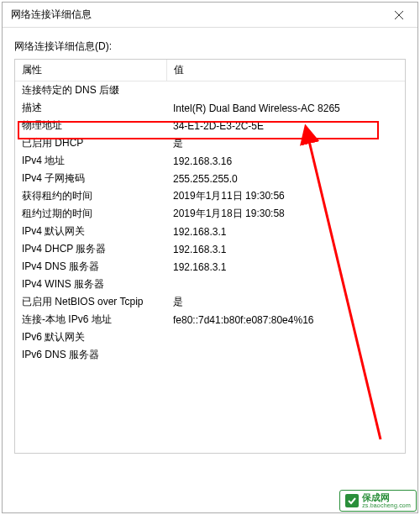 Image resolution: width=420 pixels, height=515 pixels. What do you see at coordinates (286, 108) in the screenshot?
I see `cell-value: Intel(R) Dual Band Wireless-AC 8265` at bounding box center [286, 108].